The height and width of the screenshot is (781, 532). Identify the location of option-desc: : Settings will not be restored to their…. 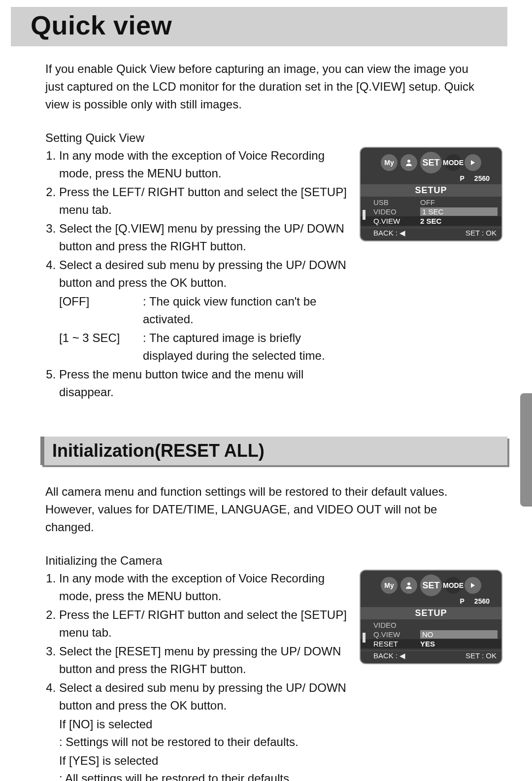
(179, 742).